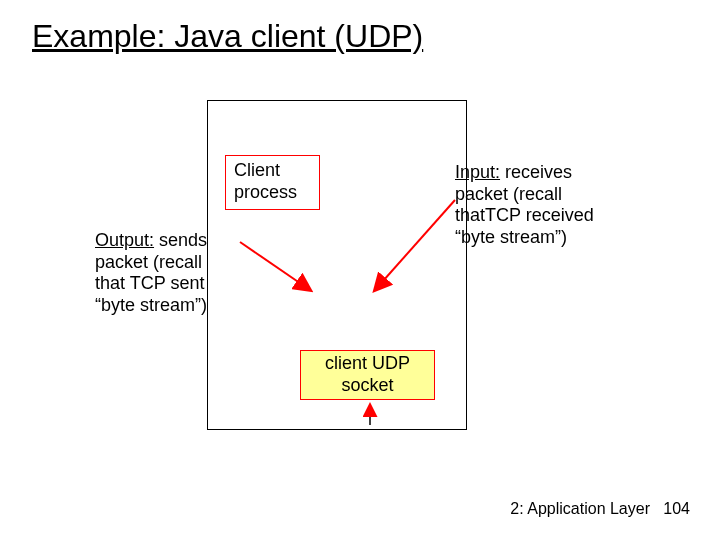  Describe the element at coordinates (272, 182) in the screenshot. I see `client-process-box: Client process` at that location.